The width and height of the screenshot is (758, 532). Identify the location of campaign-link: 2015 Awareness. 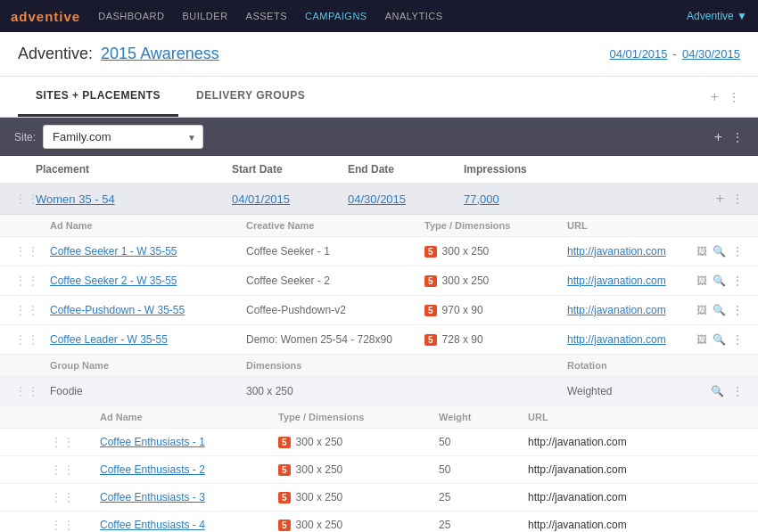
(161, 53).